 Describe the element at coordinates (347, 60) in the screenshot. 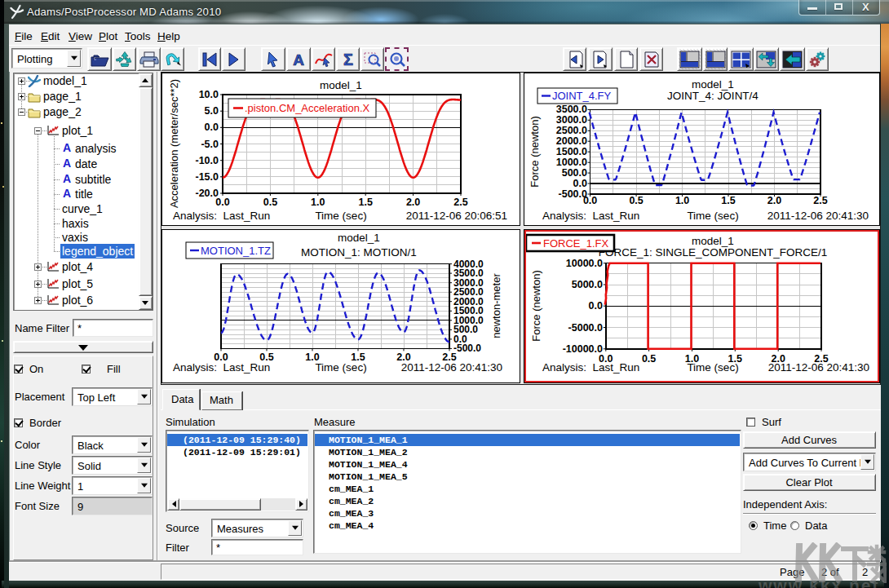

I see `svg-text: Σ` at that location.